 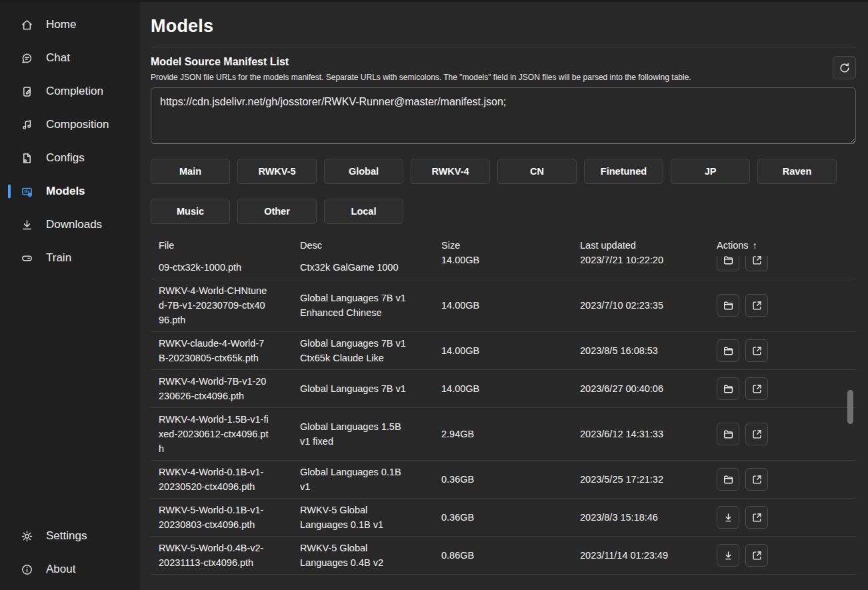 I want to click on filter-button-rwkv-5: RWKV-5, so click(x=277, y=171).